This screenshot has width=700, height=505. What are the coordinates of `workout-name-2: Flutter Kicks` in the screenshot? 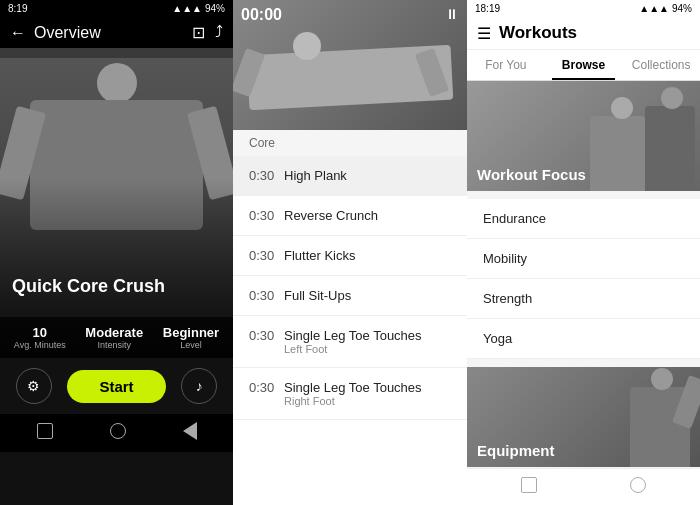 It's located at (320, 256).